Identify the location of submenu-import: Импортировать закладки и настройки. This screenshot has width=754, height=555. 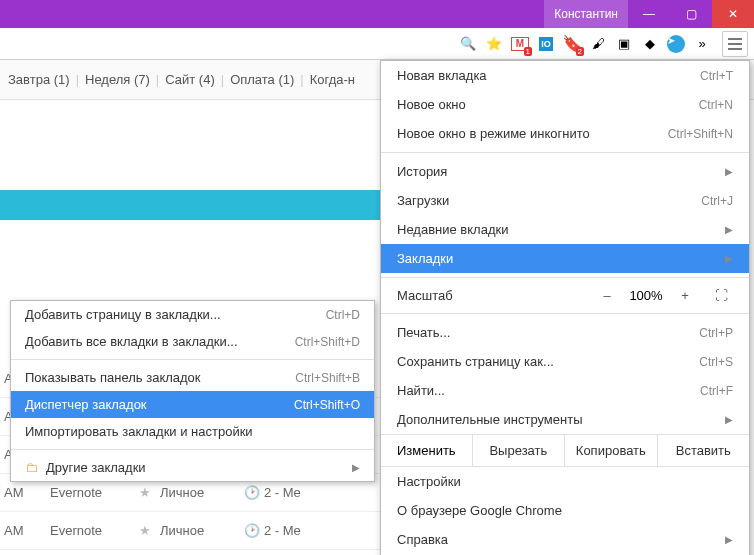
(192, 432).